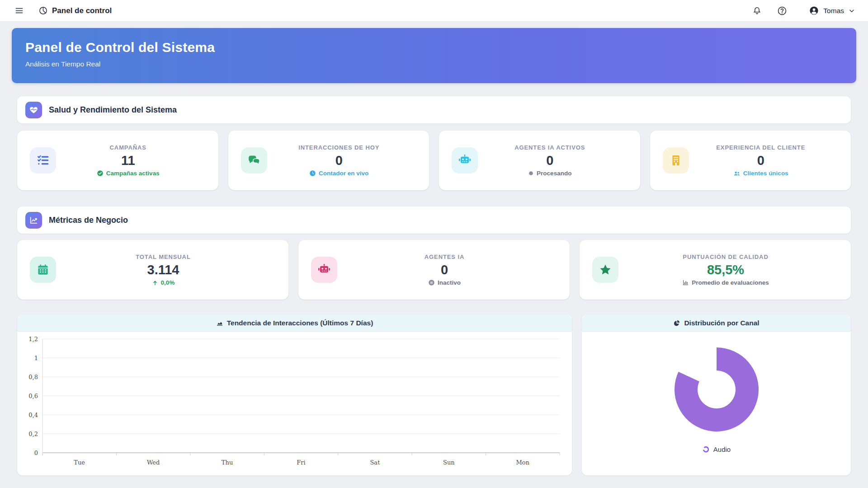 The image size is (868, 488). I want to click on section-header-business: Métricas de Negocio, so click(434, 220).